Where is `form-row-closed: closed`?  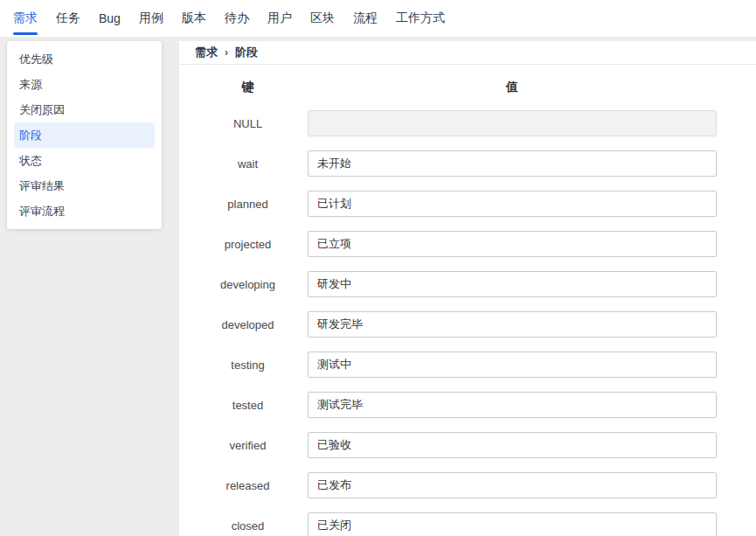
form-row-closed: closed is located at coordinates (472, 525).